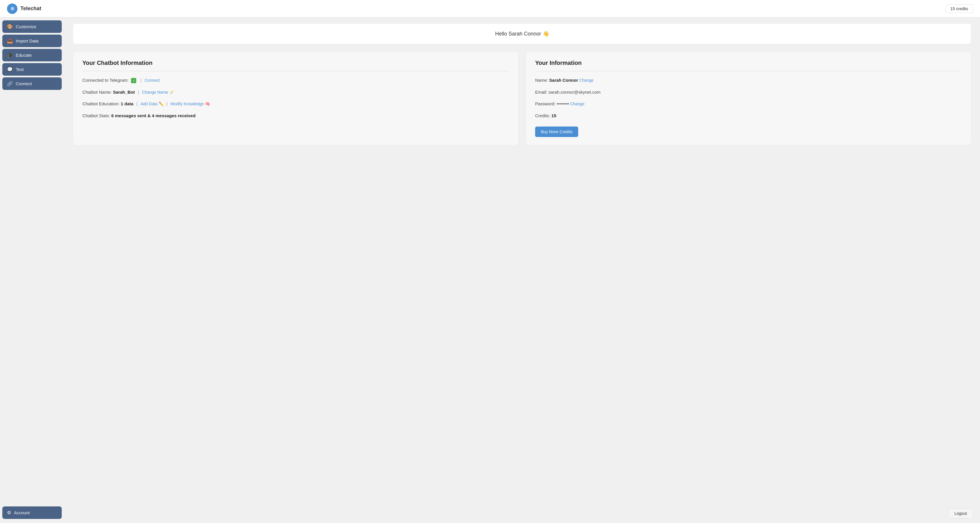  I want to click on stats-label: Chatbot Stats:, so click(96, 116).